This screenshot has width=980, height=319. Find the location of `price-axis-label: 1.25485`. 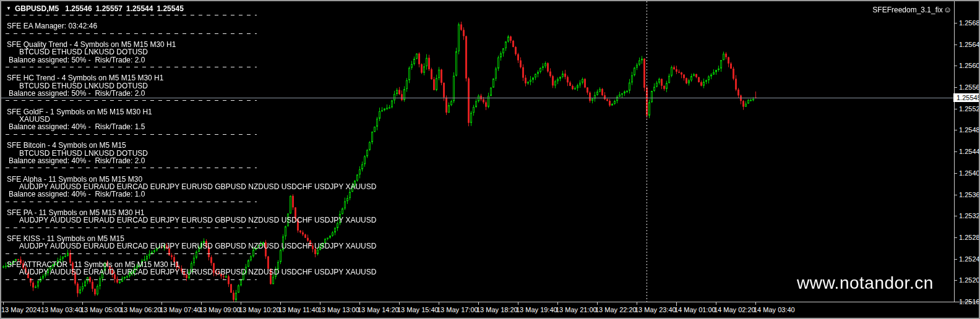

price-axis-label: 1.25485 is located at coordinates (969, 130).